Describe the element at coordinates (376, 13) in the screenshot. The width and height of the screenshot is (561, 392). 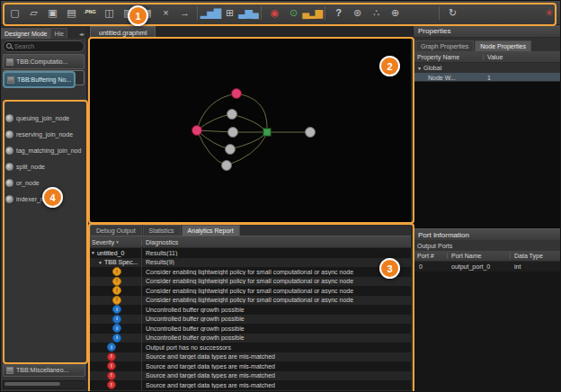
I see `share-graph-icon: ∴` at that location.